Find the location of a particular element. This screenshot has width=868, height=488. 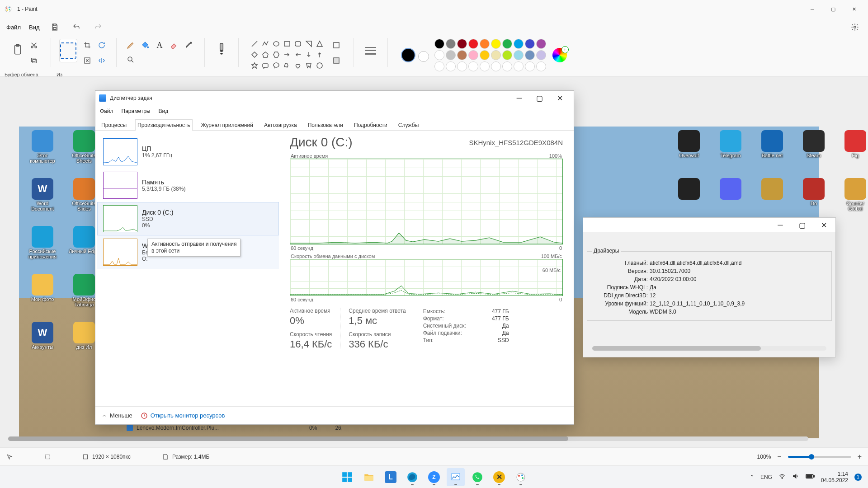

language-indicator: ENG is located at coordinates (766, 477).